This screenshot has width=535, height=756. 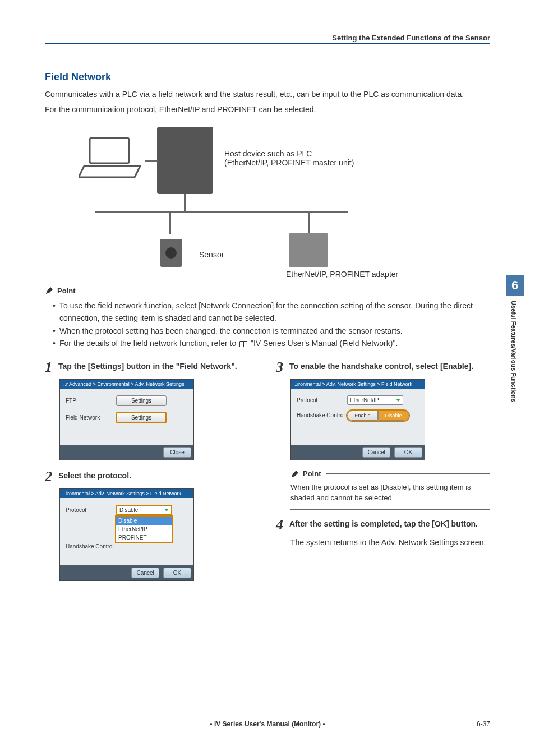 What do you see at coordinates (384, 525) in the screenshot?
I see `step-text: After the setting is completed, tap the …` at bounding box center [384, 525].